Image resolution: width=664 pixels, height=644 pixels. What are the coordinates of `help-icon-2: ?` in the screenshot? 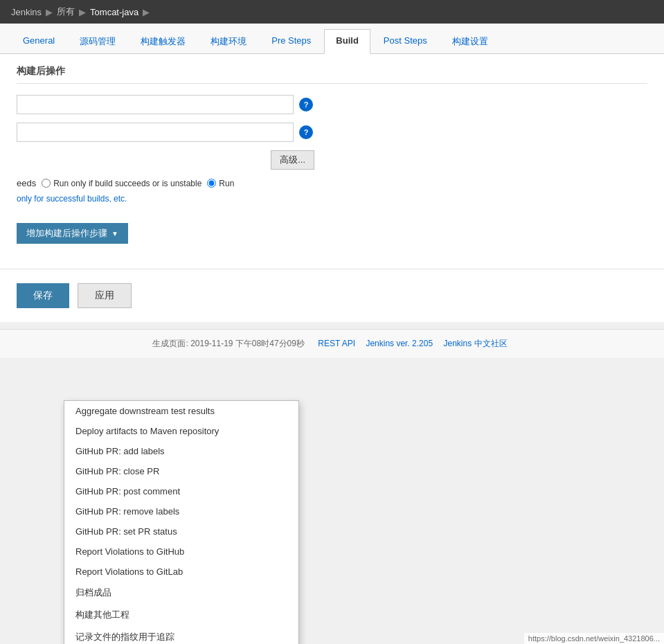 It's located at (306, 132).